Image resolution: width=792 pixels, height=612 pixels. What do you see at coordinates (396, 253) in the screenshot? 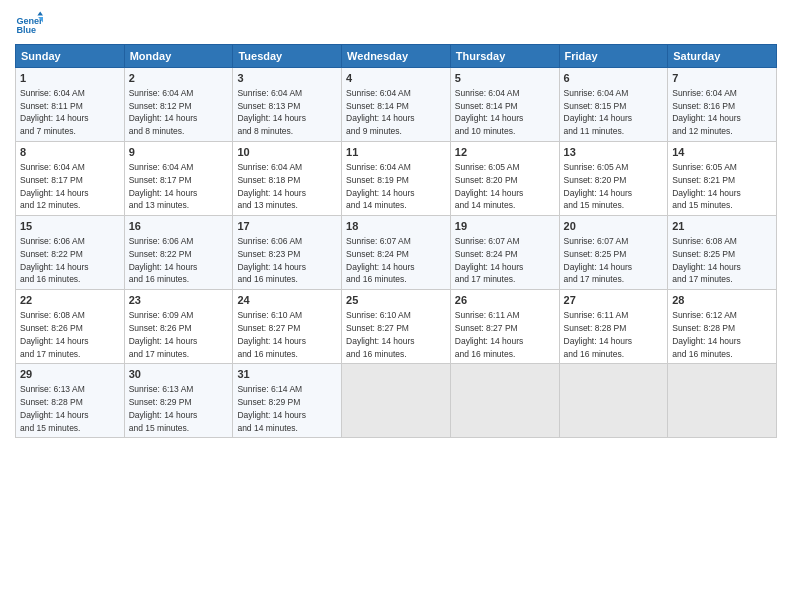
I see `week-row-3: 15Sunrise: 6:06 AMSunset: 8:22 PMDayligh…` at bounding box center [396, 253].